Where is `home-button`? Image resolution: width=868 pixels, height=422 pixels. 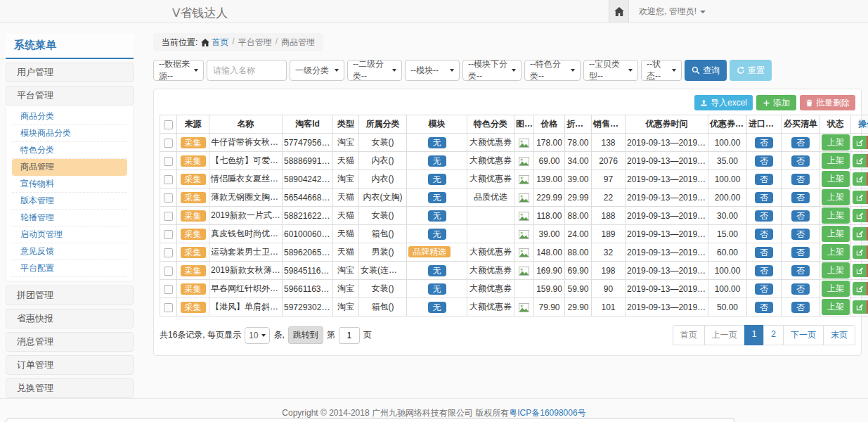 home-button is located at coordinates (618, 11).